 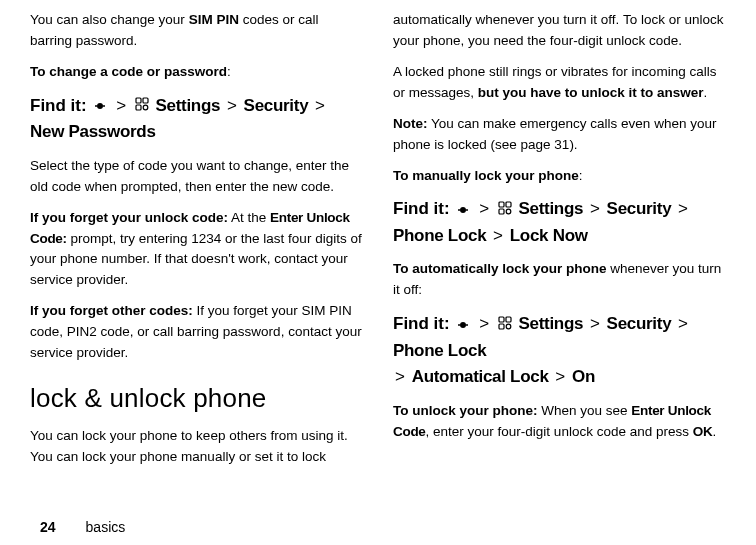 I want to click on page-number: 24, so click(x=48, y=527).